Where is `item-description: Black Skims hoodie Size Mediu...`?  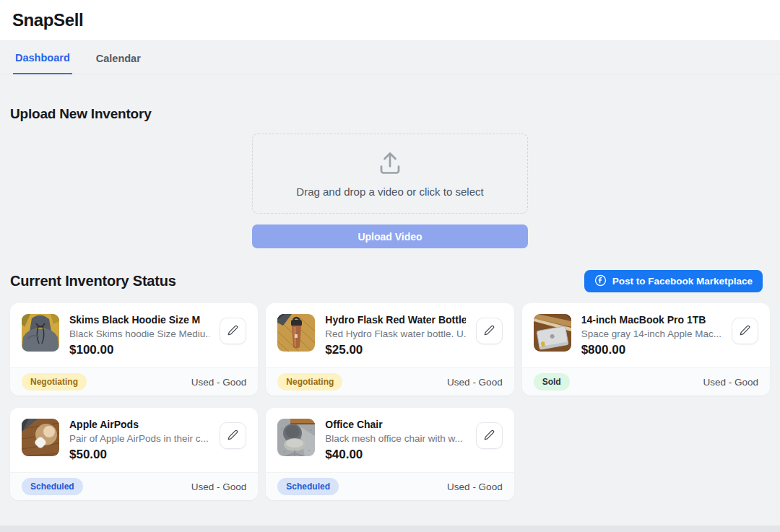
item-description: Black Skims hoodie Size Mediu... is located at coordinates (139, 333).